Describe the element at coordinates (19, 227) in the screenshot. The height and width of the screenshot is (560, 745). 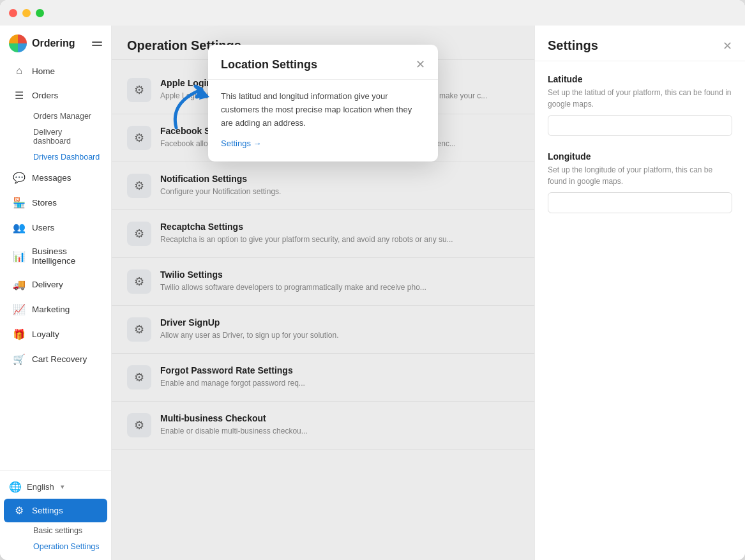
I see `users-icon: 👥` at that location.